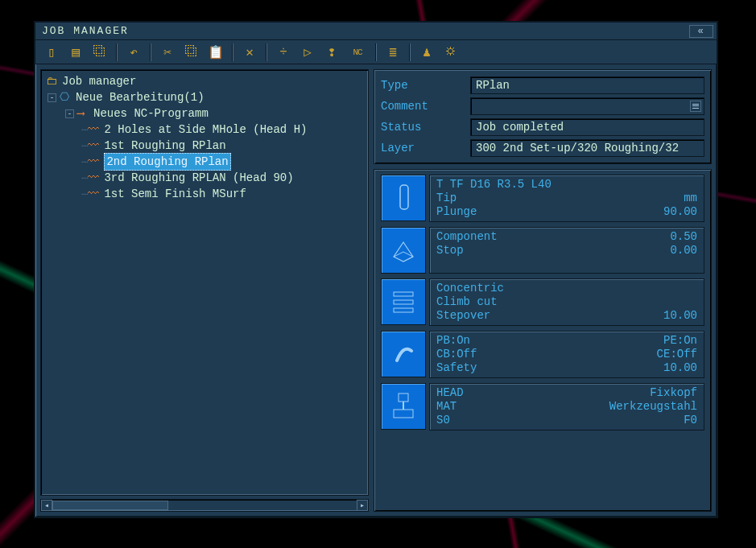  What do you see at coordinates (403, 302) in the screenshot?
I see `strategy-icon` at bounding box center [403, 302].